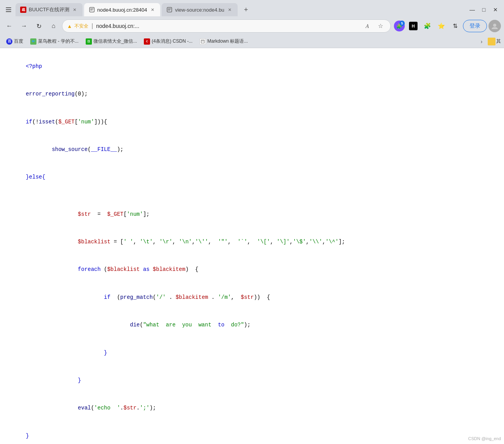  Describe the element at coordinates (9, 10) in the screenshot. I see `browser-menu-icon` at that location.